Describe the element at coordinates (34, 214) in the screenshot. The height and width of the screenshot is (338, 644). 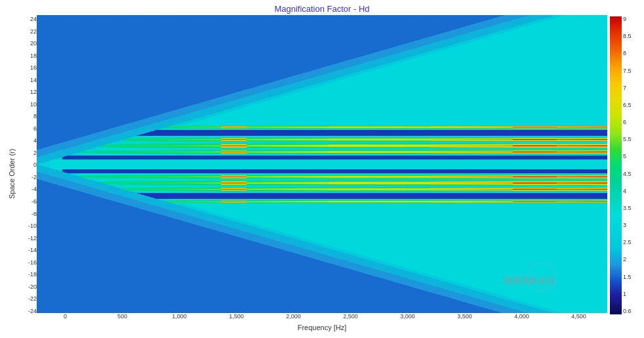
I see `y-tick: -8` at that location.